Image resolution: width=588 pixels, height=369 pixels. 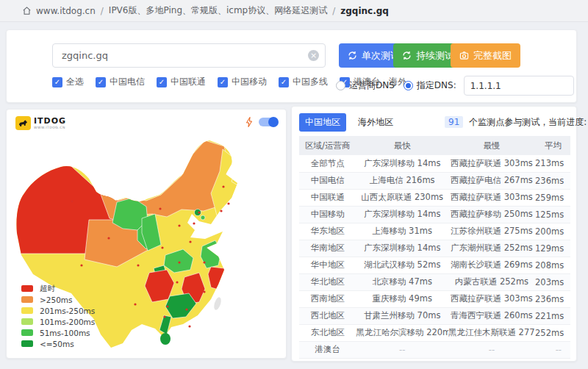 What do you see at coordinates (492, 181) in the screenshot?
I see `cell-slowest: 西藏拉萨电信 267ms` at bounding box center [492, 181].